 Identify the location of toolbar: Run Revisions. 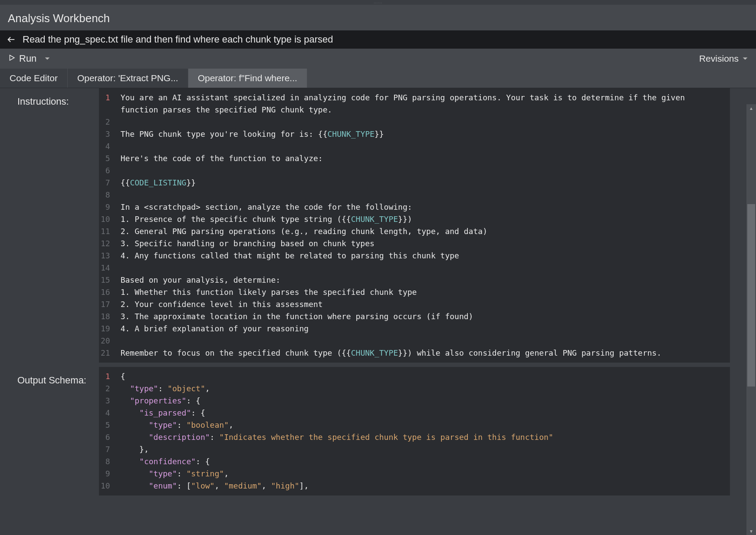
(378, 59).